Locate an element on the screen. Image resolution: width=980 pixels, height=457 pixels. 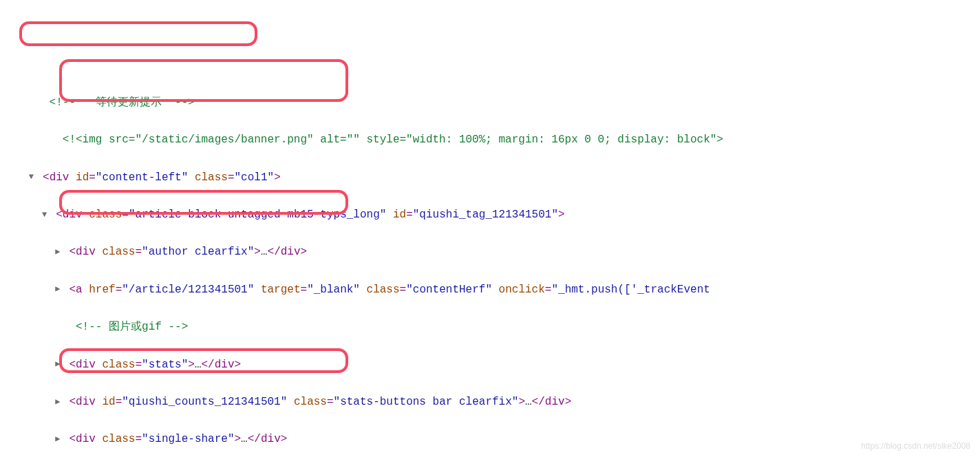
code-line: <div id="qiushi_counts_121341501" class=… is located at coordinates (490, 402).